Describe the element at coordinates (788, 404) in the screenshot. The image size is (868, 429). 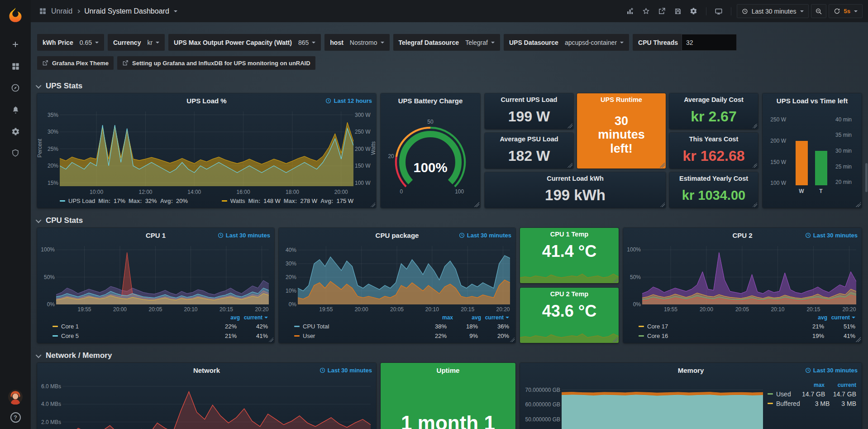
I see `legend-series-name: Buffered` at that location.